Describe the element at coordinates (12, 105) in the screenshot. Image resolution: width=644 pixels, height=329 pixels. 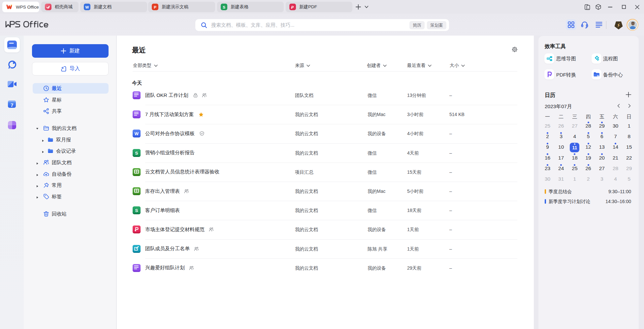
I see `svg-text: 7` at that location.